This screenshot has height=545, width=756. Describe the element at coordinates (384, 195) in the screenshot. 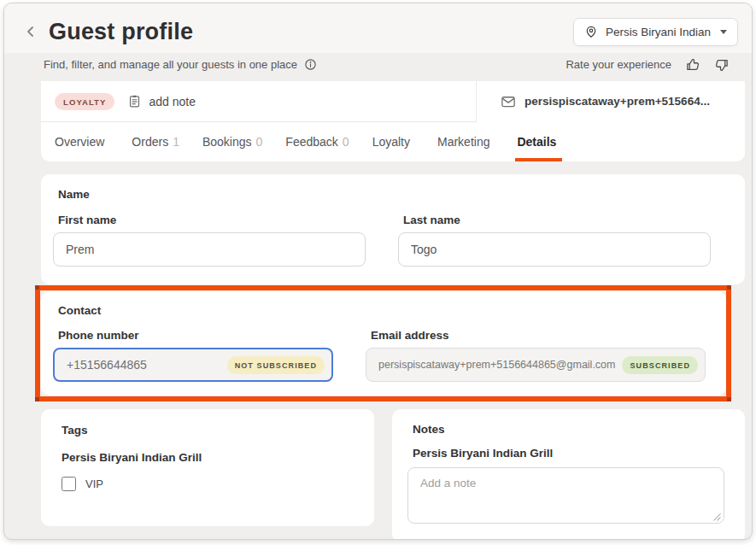

I see `name-section-title: Name` at that location.